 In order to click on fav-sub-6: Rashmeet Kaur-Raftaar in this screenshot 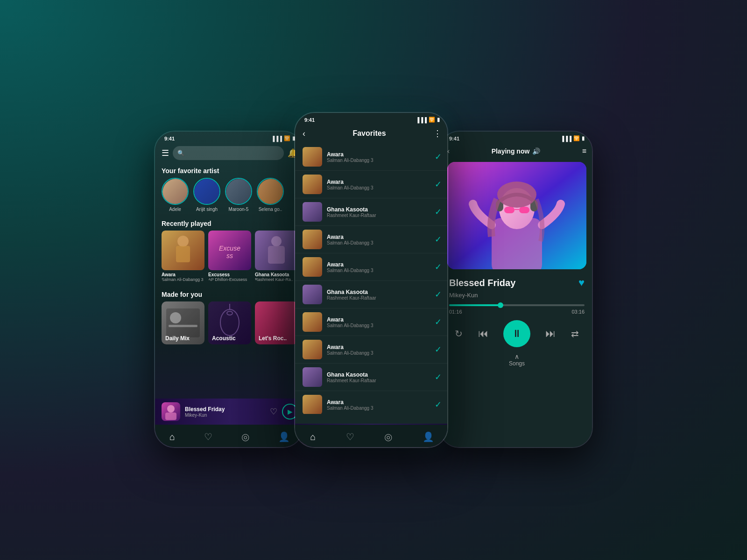, I will do `click(378, 298)`.